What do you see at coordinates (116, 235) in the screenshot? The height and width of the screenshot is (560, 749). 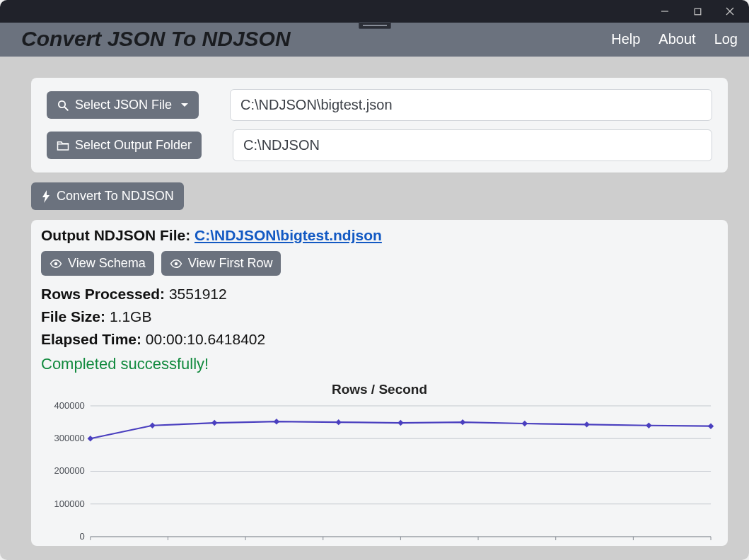 I see `output-file-label: Output NDJSON File:` at bounding box center [116, 235].